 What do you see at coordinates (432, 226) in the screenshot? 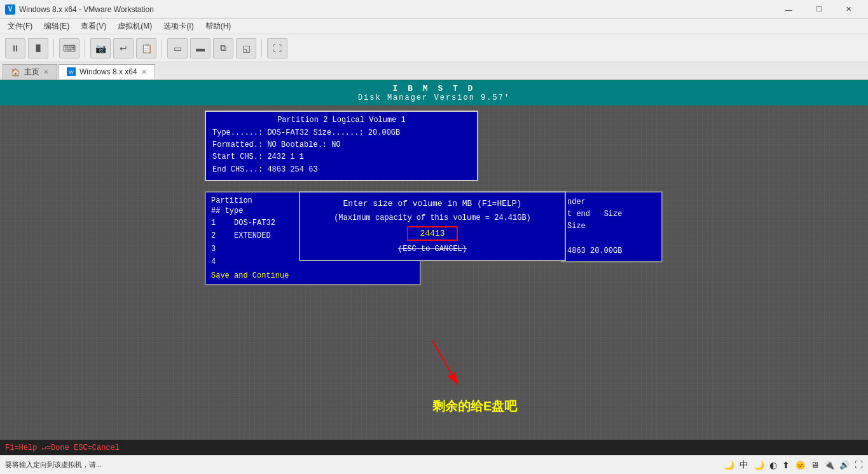
I see `enter-size-dialog: Enter size of volume in MB (F1=HELP) (Ma…` at bounding box center [432, 226].